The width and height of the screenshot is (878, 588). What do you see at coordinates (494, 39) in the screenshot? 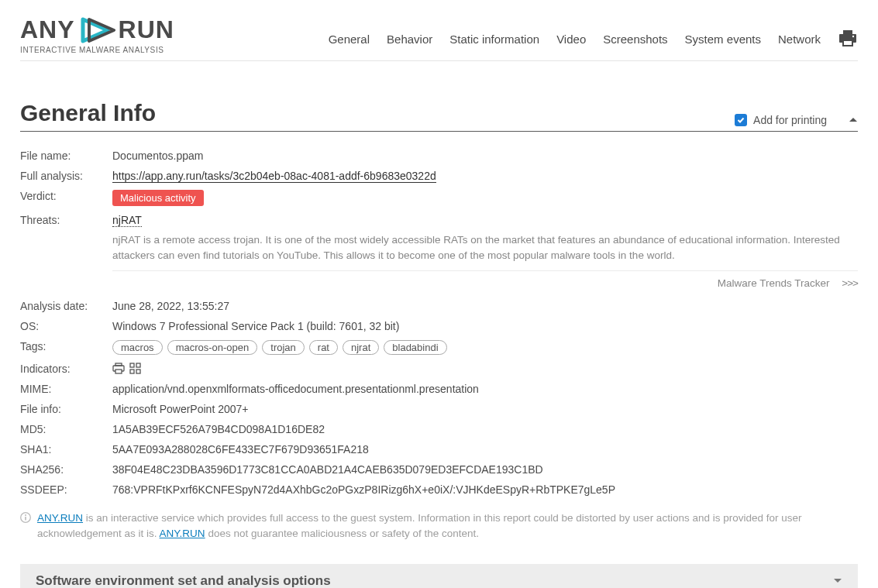
I see `nav-static: Static information` at bounding box center [494, 39].